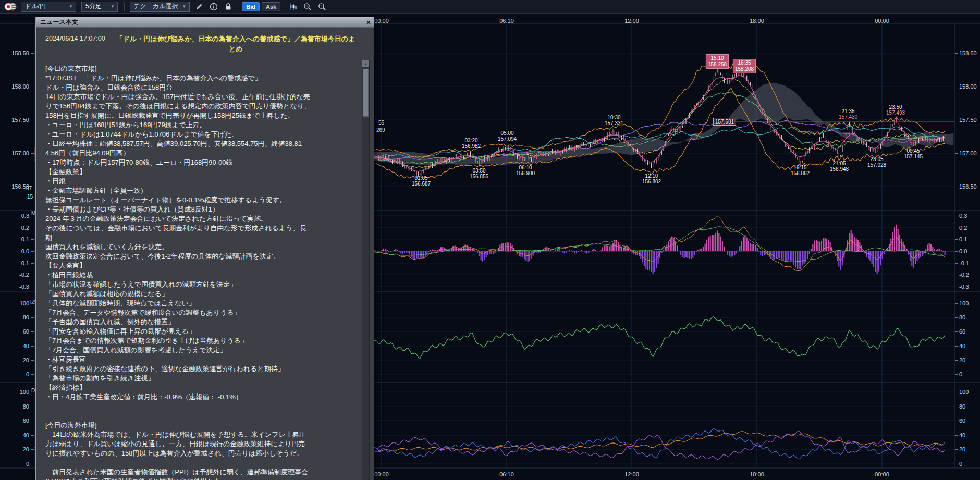  Describe the element at coordinates (800, 170) in the screenshot. I see `chart-annotation: 19:15156.862` at that location.